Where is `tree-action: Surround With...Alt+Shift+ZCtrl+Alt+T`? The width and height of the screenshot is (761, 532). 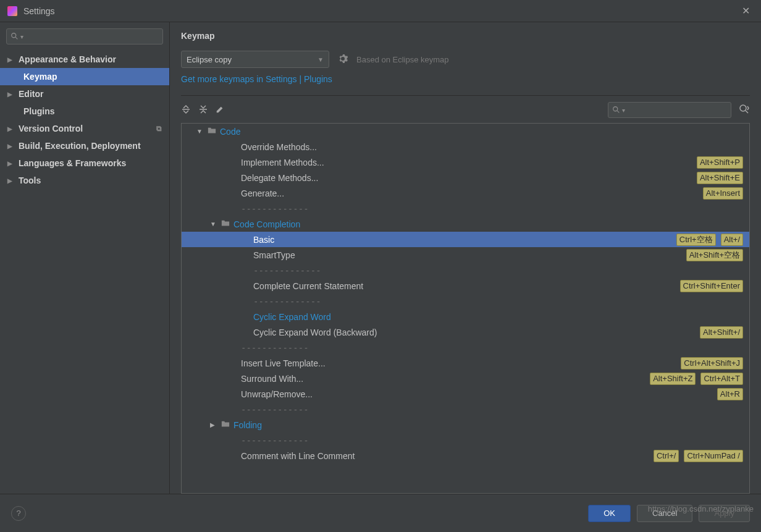
tree-action: Surround With...Alt+Shift+ZCtrl+Alt+T is located at coordinates (466, 378).